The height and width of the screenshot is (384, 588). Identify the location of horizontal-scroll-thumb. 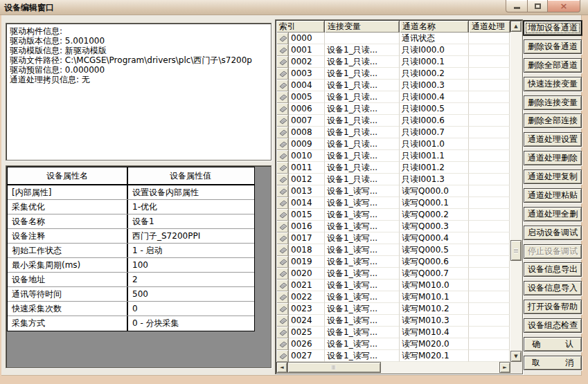
(334, 367).